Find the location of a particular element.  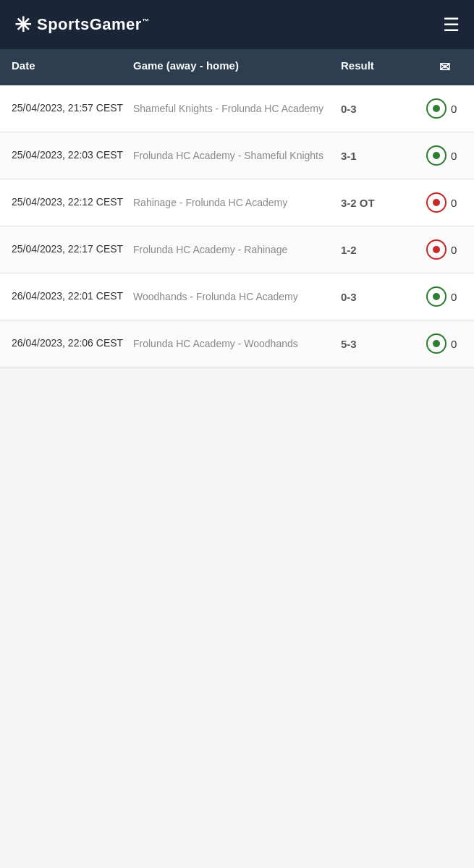

col-header-result: Result is located at coordinates (381, 67).